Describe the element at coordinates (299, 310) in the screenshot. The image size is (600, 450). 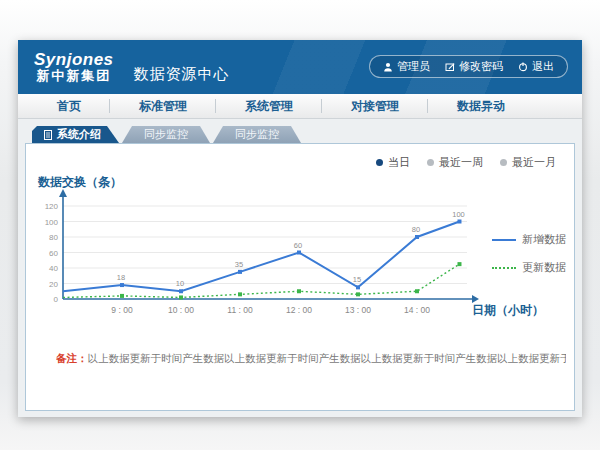
I see `svg-text: 12 : 00` at that location.